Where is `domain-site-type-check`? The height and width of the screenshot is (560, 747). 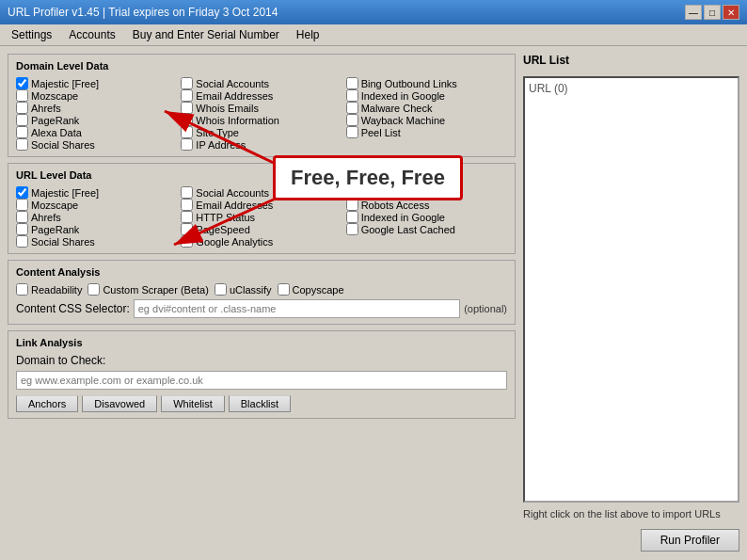
domain-site-type-check is located at coordinates (186, 132).